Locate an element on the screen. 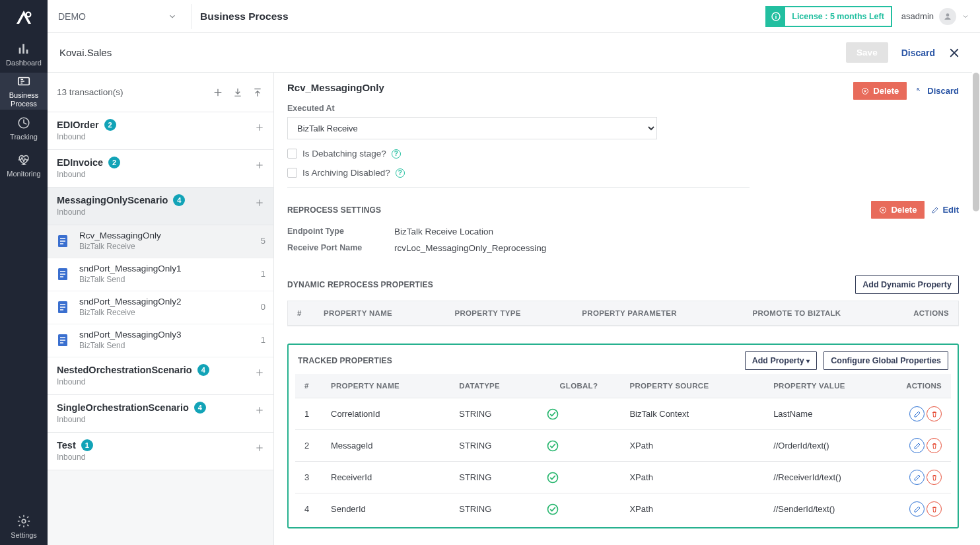 This screenshot has width=980, height=545. endpoint-type-value: BizTalk Receive Location is located at coordinates (572, 231).